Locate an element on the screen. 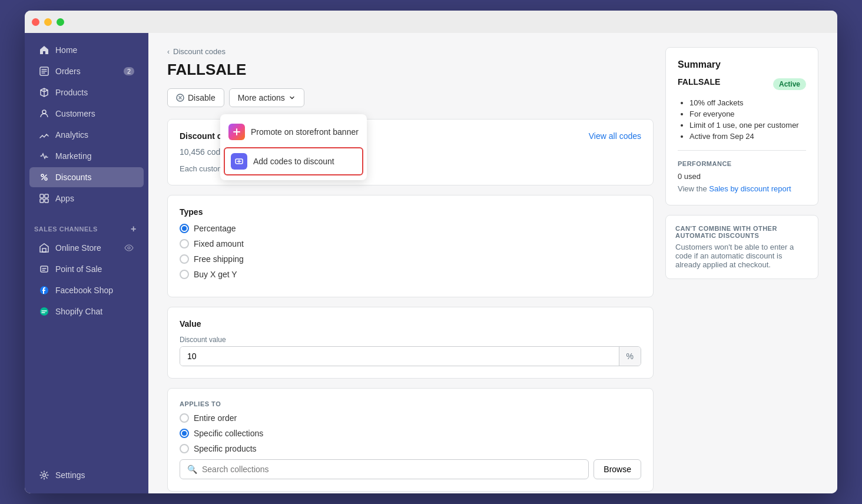  home-icon is located at coordinates (44, 50).